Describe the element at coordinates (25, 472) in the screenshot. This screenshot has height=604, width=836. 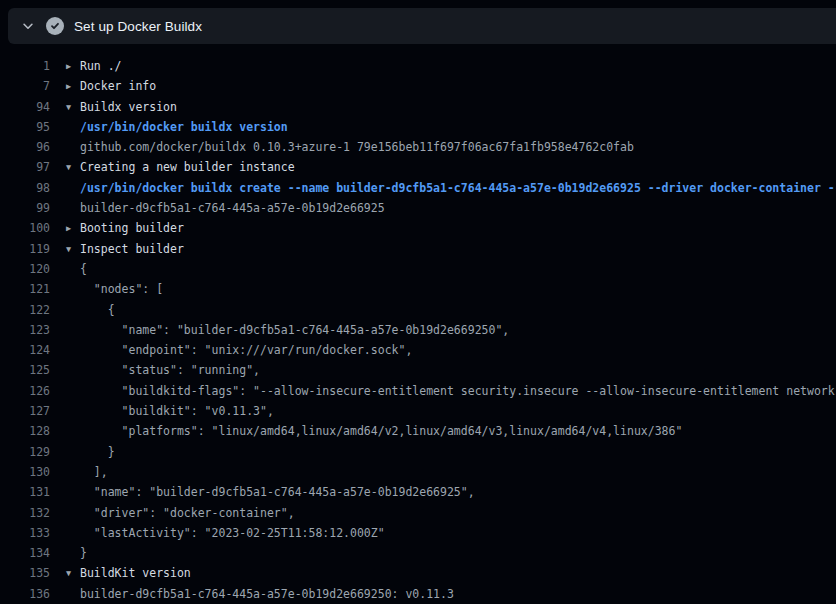
I see `line-number: 130` at that location.